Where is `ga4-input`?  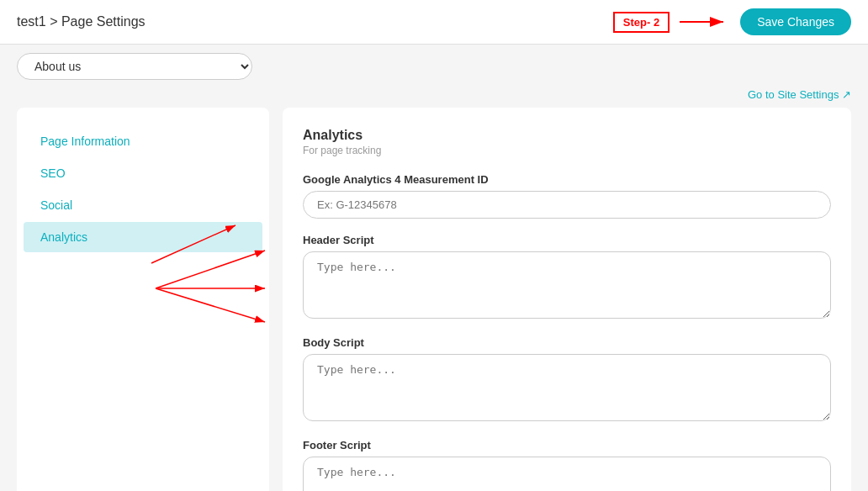 ga4-input is located at coordinates (567, 205).